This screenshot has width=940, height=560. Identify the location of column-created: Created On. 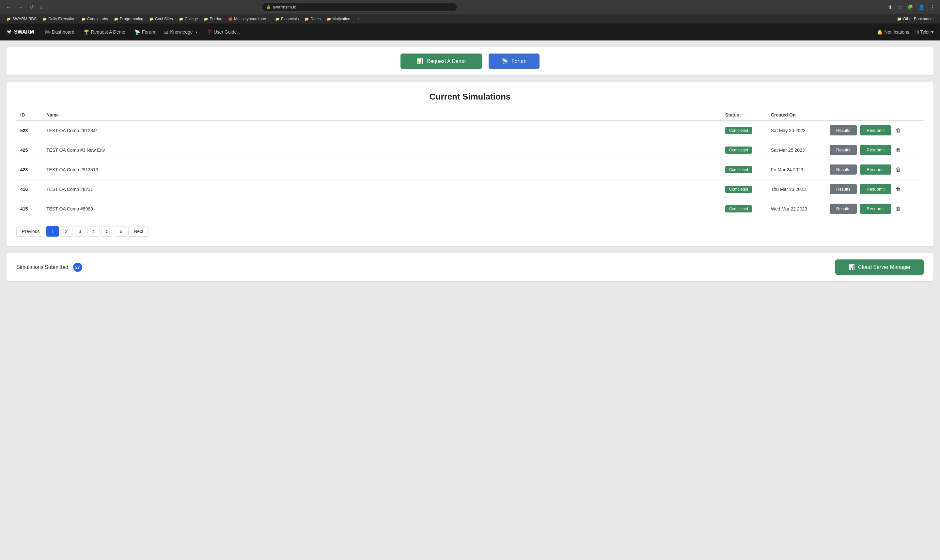
(796, 115).